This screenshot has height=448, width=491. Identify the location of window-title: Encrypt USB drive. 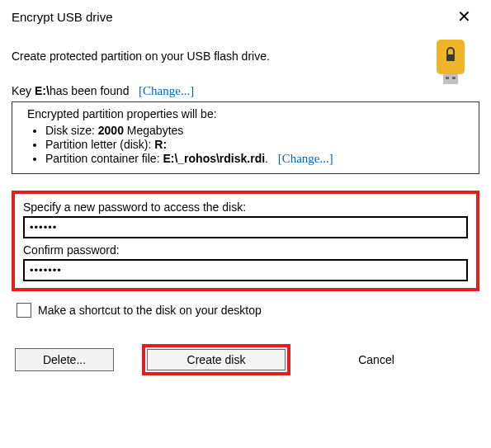
(63, 17).